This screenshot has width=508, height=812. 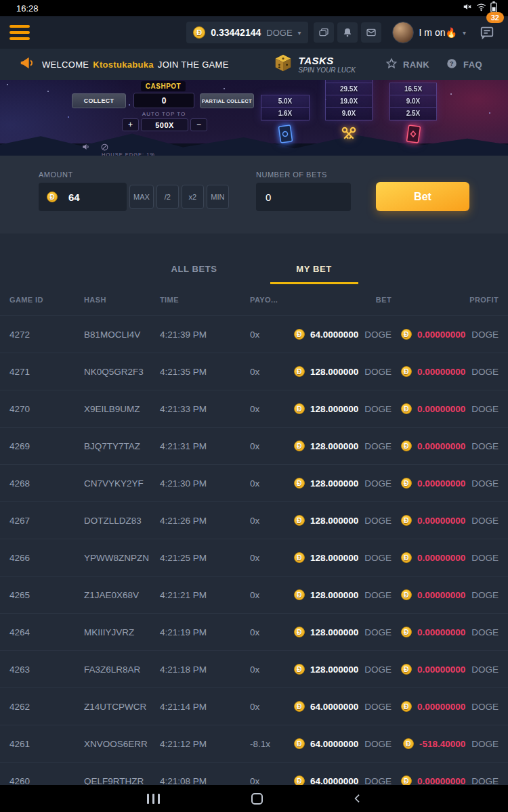 I want to click on increase-button: +, so click(x=130, y=125).